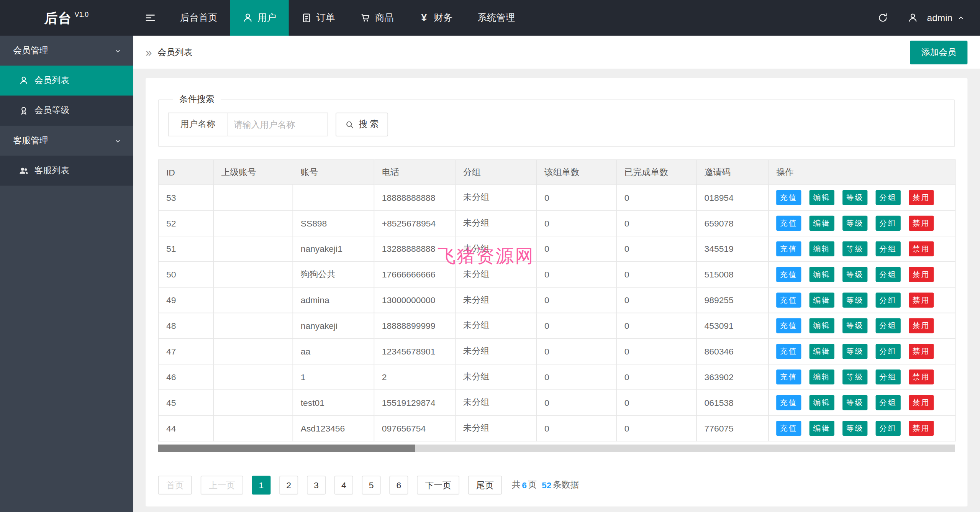 The image size is (980, 512). Describe the element at coordinates (318, 18) in the screenshot. I see `topnav-item-orders: 订单` at that location.